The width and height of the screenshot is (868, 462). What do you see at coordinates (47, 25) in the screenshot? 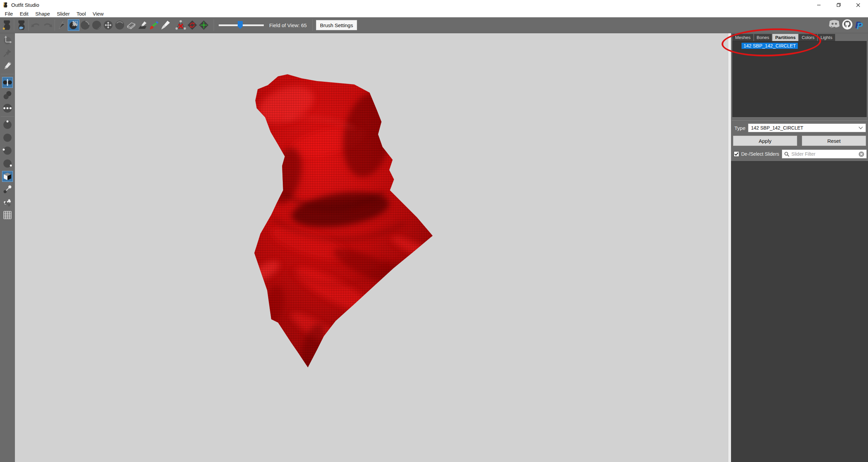
I see `redo-icon` at bounding box center [47, 25].